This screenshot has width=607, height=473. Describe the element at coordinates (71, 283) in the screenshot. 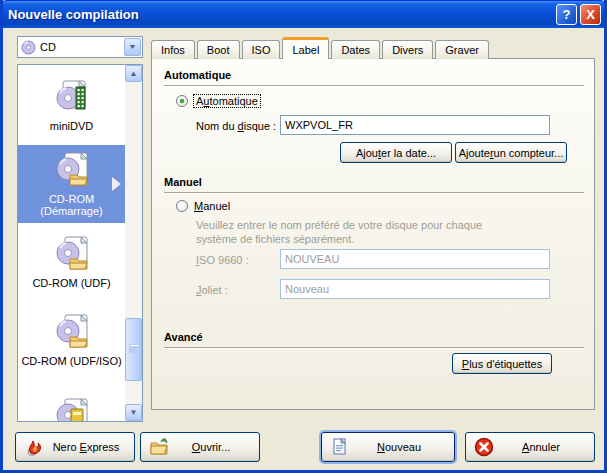

I see `list-item-label: CD-ROM (UDF)` at that location.